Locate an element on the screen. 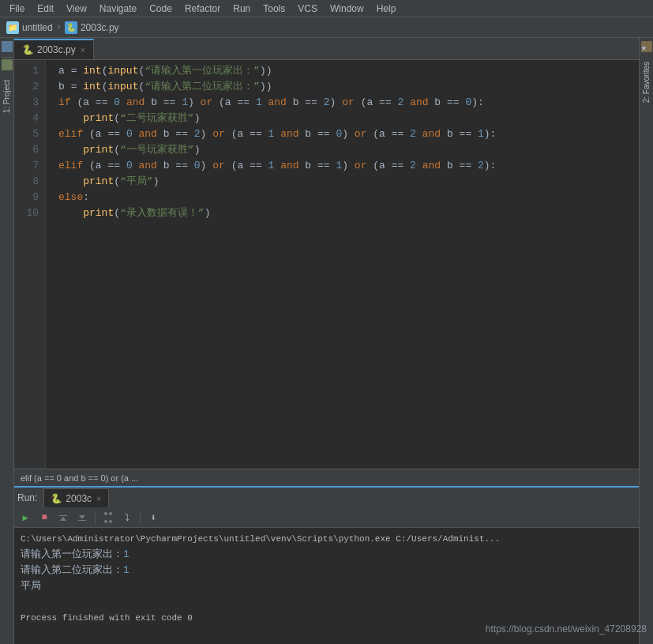 The width and height of the screenshot is (653, 644). menu-file: File is located at coordinates (17, 9).